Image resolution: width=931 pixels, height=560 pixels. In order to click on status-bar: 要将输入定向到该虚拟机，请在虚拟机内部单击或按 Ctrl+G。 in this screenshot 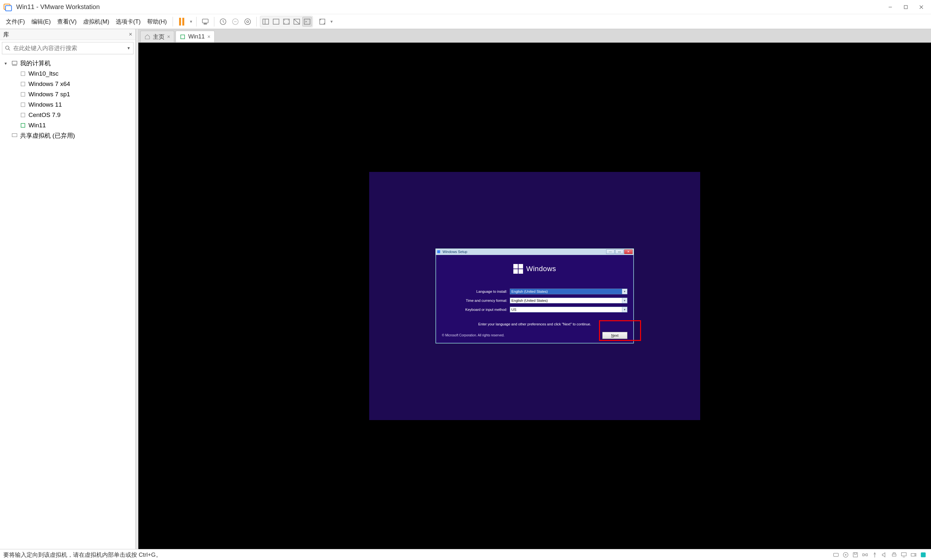, I will do `click(466, 555)`.